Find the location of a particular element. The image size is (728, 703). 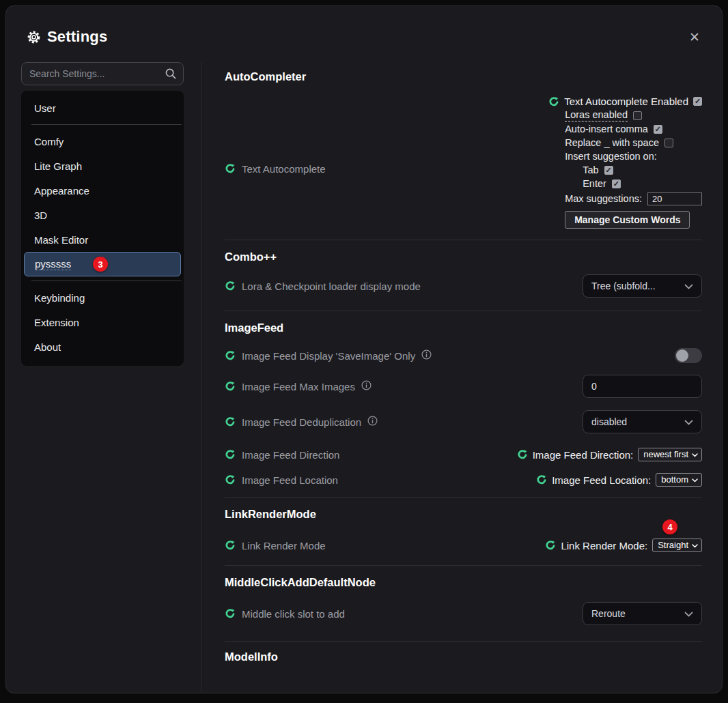

settings-nav: User Comfy Lite Graph Appearance 3D Mask… is located at coordinates (102, 228).